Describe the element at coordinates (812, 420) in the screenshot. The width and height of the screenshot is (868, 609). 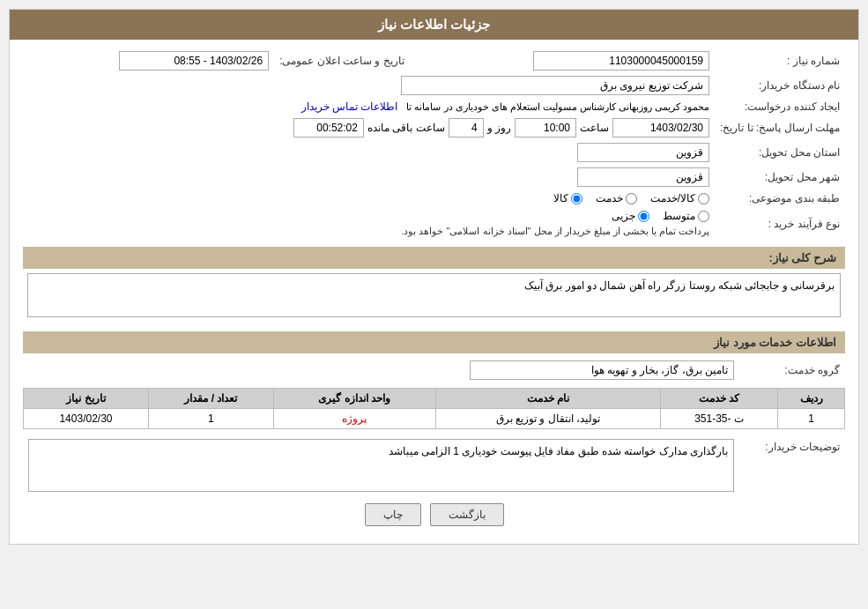
I see `table-cell-radif: 1` at that location.